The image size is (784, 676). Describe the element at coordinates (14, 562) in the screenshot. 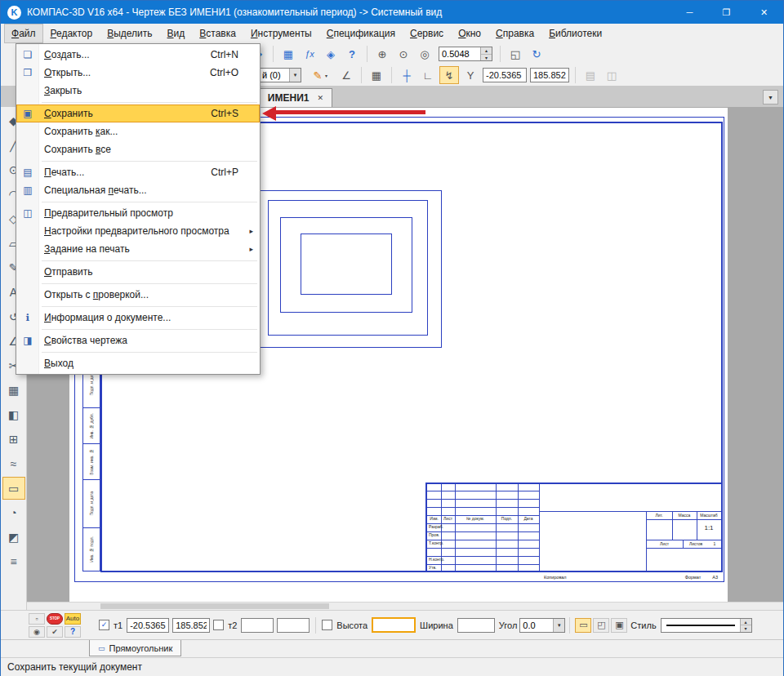

I see `tool-list: ≡` at that location.